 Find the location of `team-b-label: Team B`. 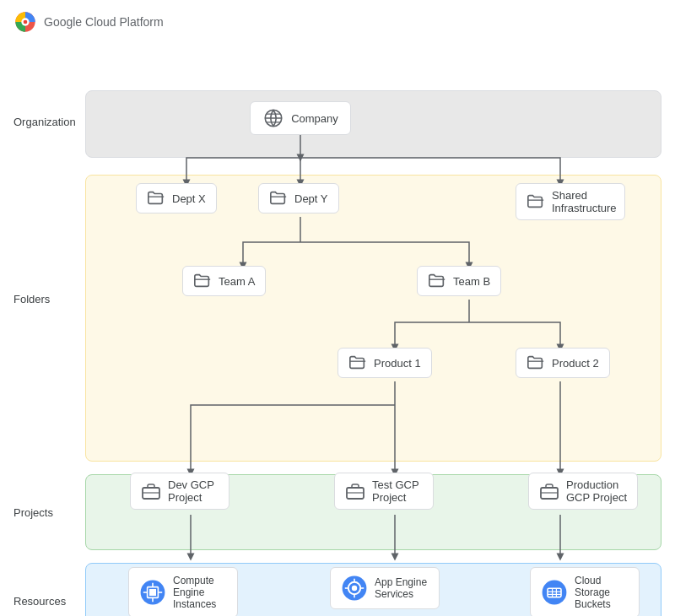

team-b-label: Team B is located at coordinates (472, 282).